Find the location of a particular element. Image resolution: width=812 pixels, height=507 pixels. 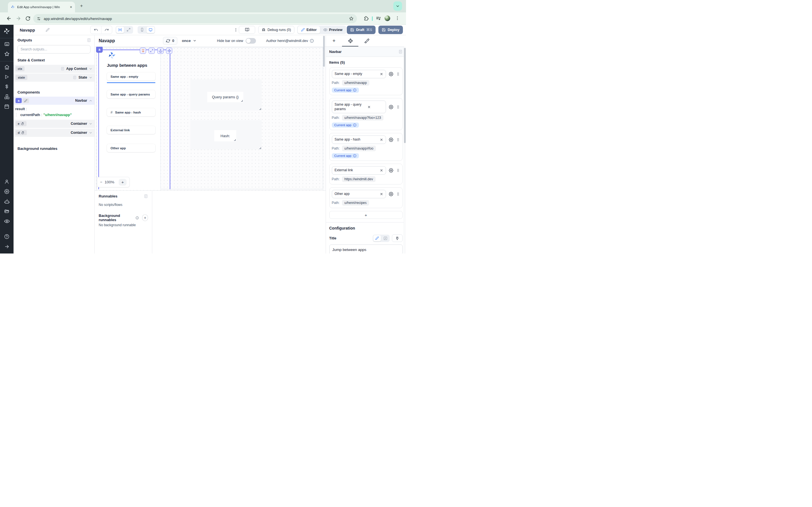

run-mode-dropdown: once is located at coordinates (189, 41).